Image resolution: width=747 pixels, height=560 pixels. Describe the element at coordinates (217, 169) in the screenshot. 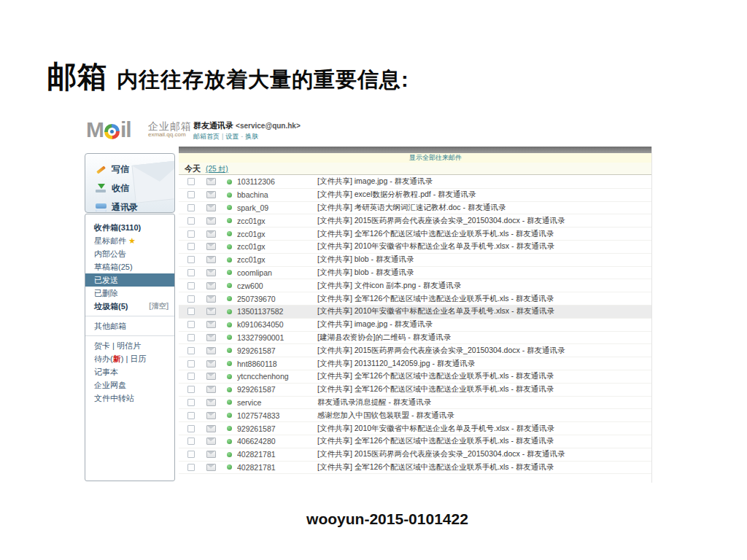

I see `group-count-link: (25 封)` at that location.